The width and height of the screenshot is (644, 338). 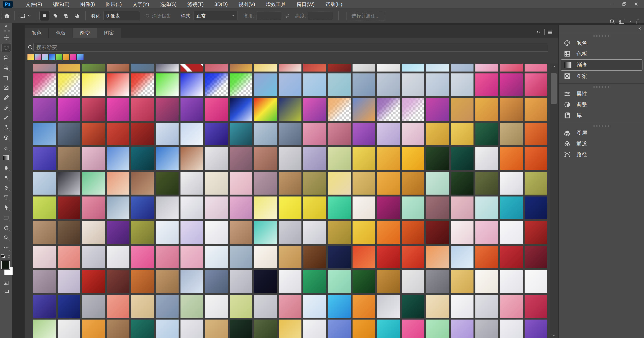 I want to click on close-button, so click(x=636, y=4).